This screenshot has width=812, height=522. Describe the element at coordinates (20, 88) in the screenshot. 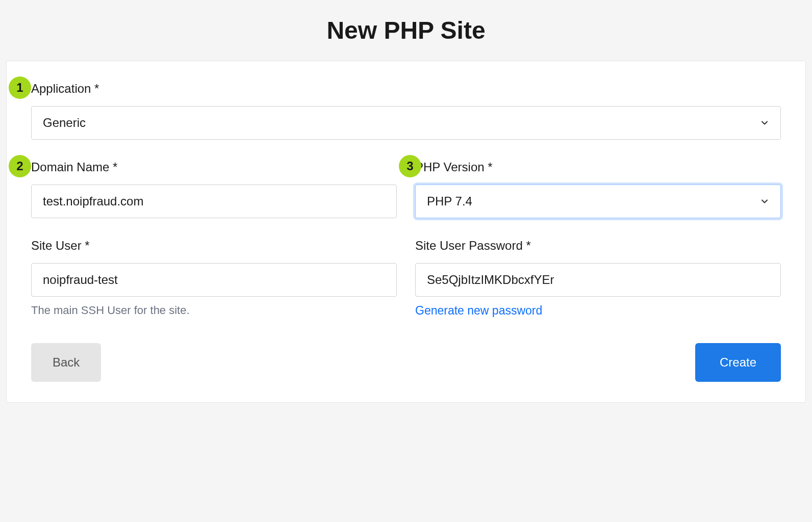

I see `step-badge-1: 1` at that location.